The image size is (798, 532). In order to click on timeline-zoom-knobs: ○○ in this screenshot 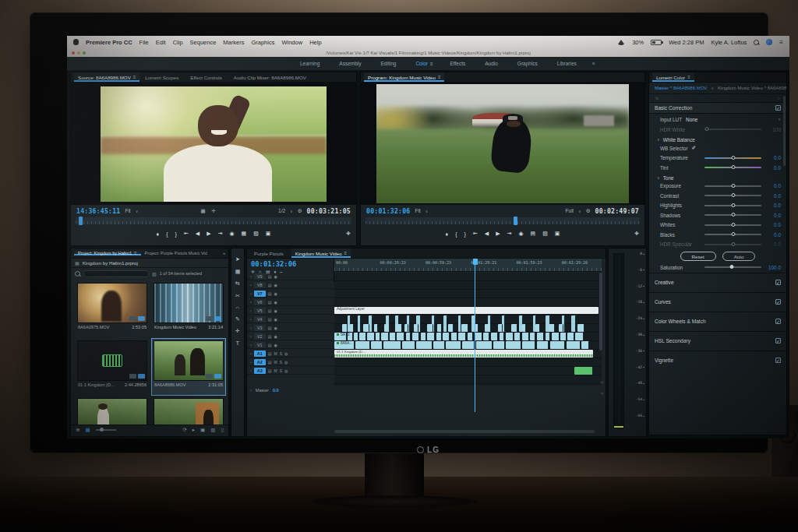, I will do `click(602, 388)`.